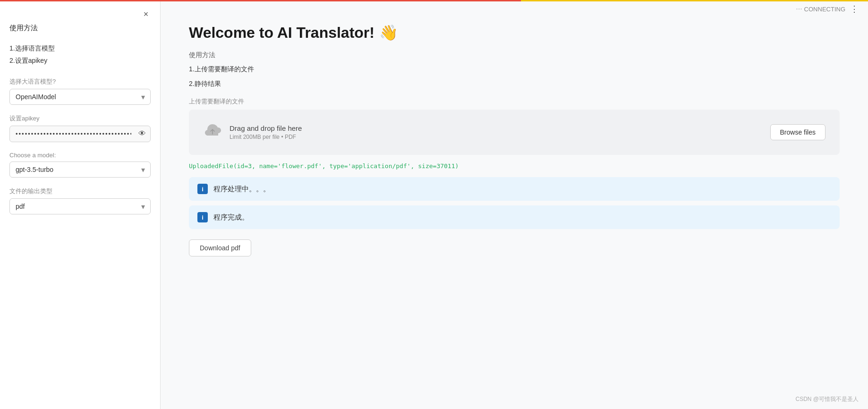 This screenshot has width=868, height=409. Describe the element at coordinates (80, 60) in the screenshot. I see `sidebar-step2: 2.设置apikey` at that location.